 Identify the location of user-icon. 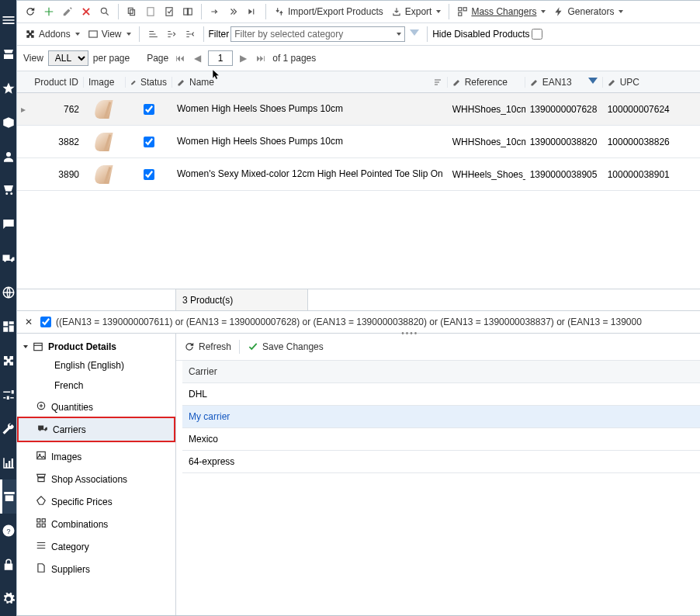
(8, 157).